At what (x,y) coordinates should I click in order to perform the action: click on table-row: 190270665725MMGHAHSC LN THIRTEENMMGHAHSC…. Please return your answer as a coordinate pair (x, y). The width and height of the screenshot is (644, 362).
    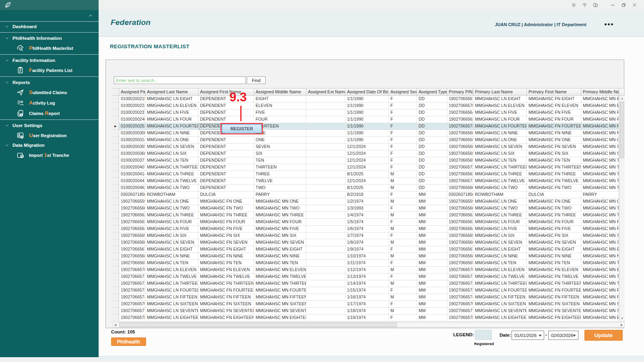
    Looking at the image, I should click on (369, 284).